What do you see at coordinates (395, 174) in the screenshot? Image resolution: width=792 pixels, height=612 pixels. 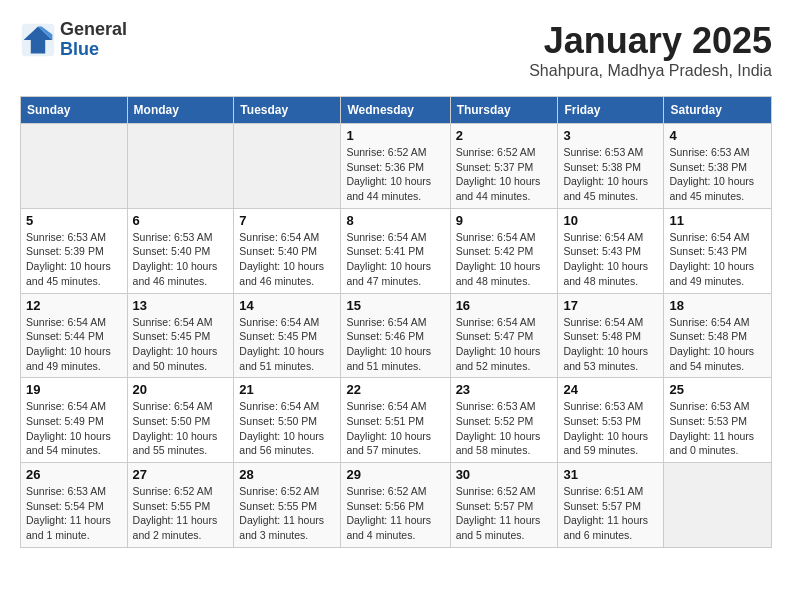 I see `day-info: Sunrise: 6:52 AM Sunset: 5:36 PM Dayligh…` at bounding box center [395, 174].